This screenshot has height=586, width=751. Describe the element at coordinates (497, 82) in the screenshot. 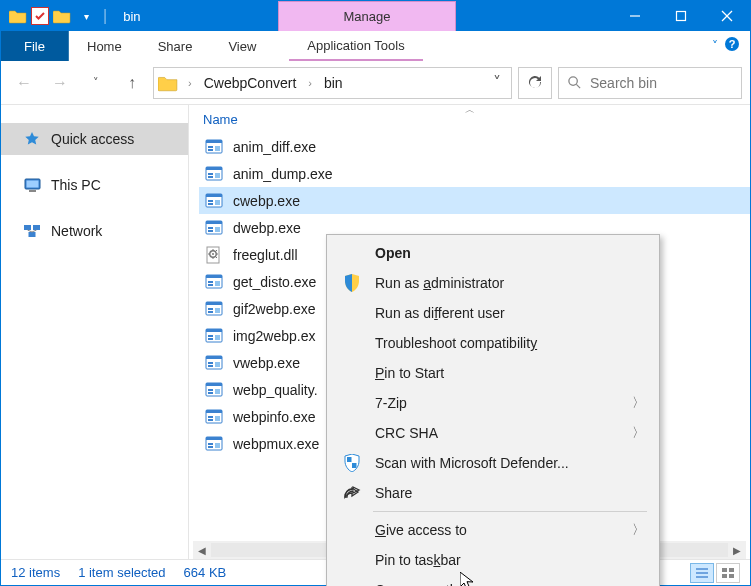

I see `address-dropdown-icon: ˅` at that location.